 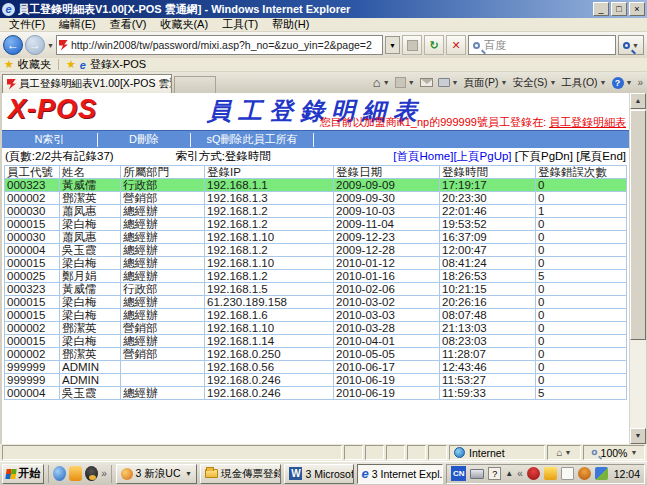 I want to click on table-row: 000030蕭凤惠總經辦192.168.1.22009-10-0322:01:4…, so click(x=316, y=212).